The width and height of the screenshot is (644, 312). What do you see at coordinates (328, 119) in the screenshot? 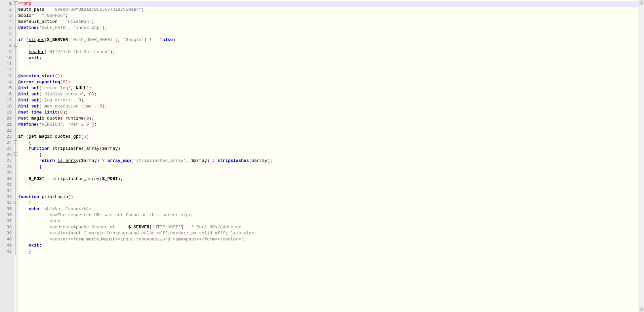
I see `code-line: @set_magic_quotes_runtime(0);` at bounding box center [328, 119].